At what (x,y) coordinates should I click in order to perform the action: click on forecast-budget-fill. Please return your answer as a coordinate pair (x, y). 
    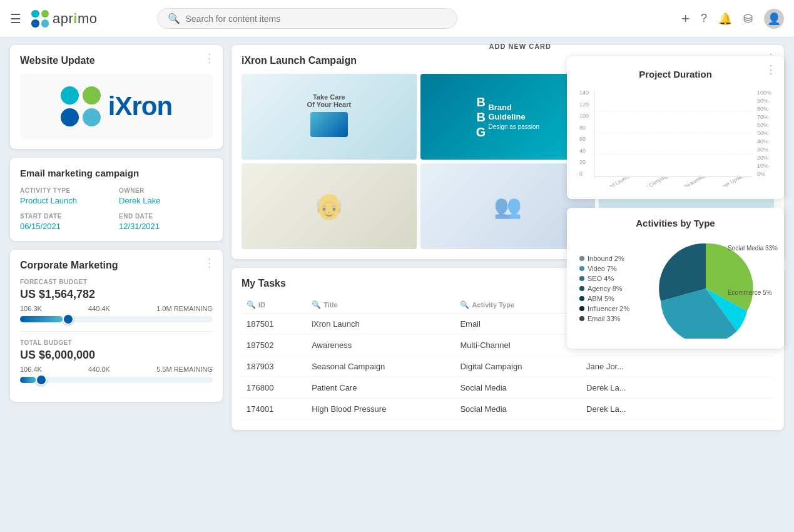
    Looking at the image, I should click on (41, 319).